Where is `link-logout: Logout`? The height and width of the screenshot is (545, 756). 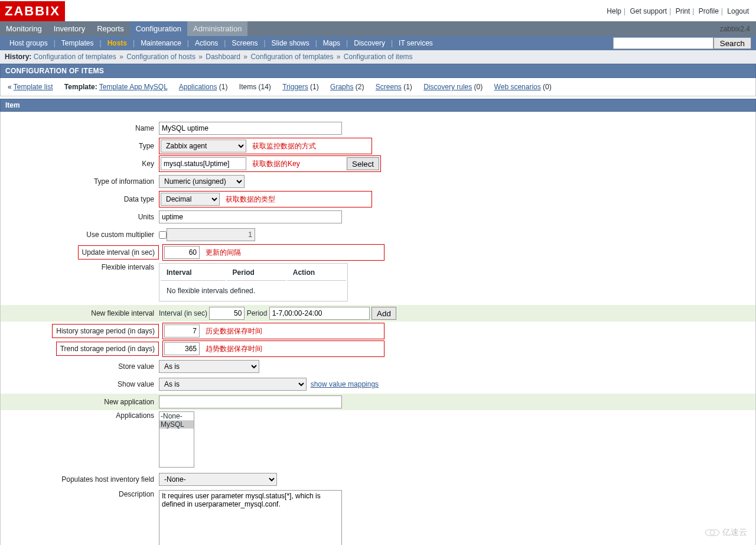
link-logout: Logout is located at coordinates (738, 11).